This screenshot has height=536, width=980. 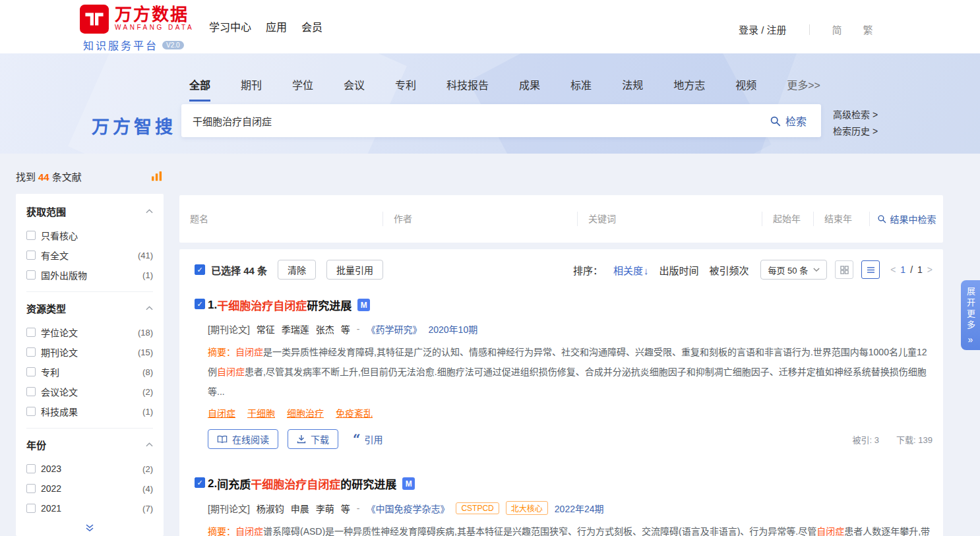 I want to click on login-register-link: 登录 / 注册, so click(x=762, y=29).